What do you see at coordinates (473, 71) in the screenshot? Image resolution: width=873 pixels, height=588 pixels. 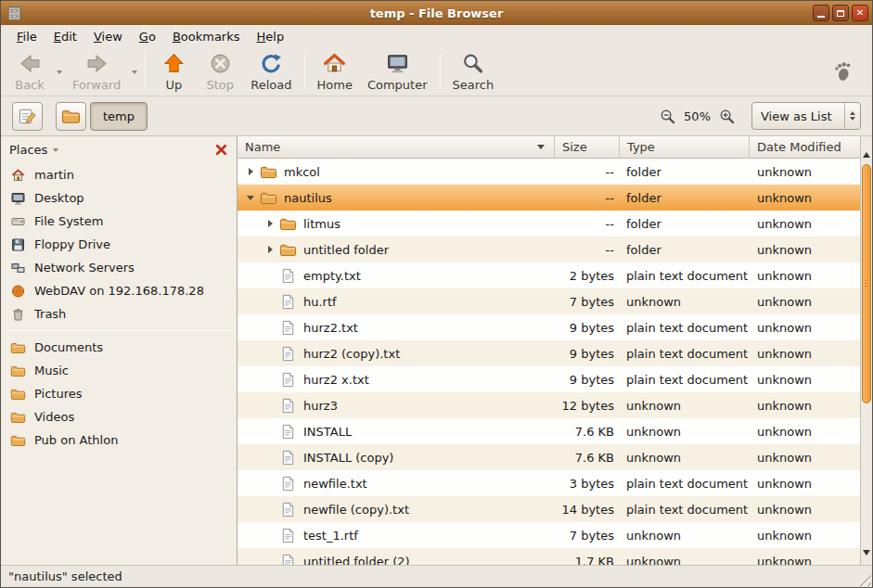 I see `search-button: Search` at bounding box center [473, 71].